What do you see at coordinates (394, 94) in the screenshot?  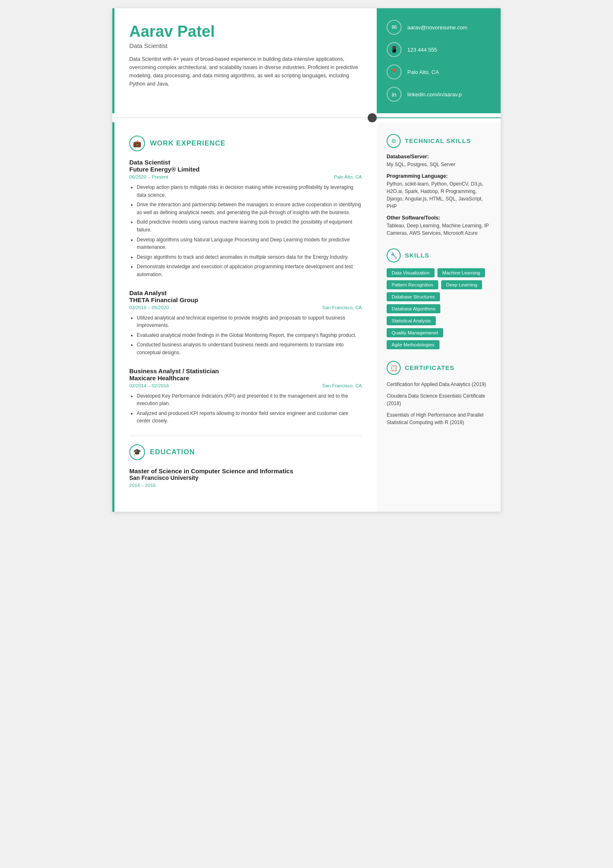 I see `linkedin-icon: in` at bounding box center [394, 94].